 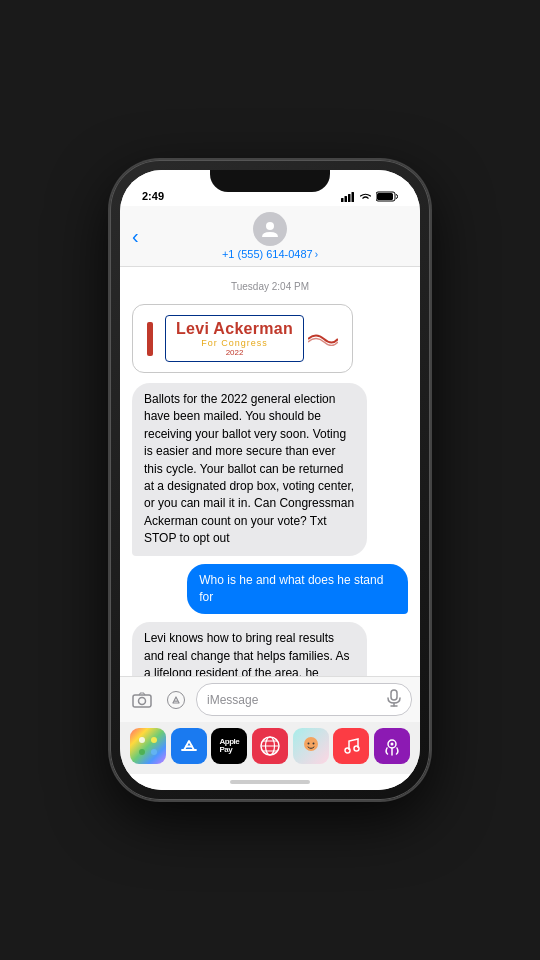 I want to click on camera-button, so click(x=142, y=700).